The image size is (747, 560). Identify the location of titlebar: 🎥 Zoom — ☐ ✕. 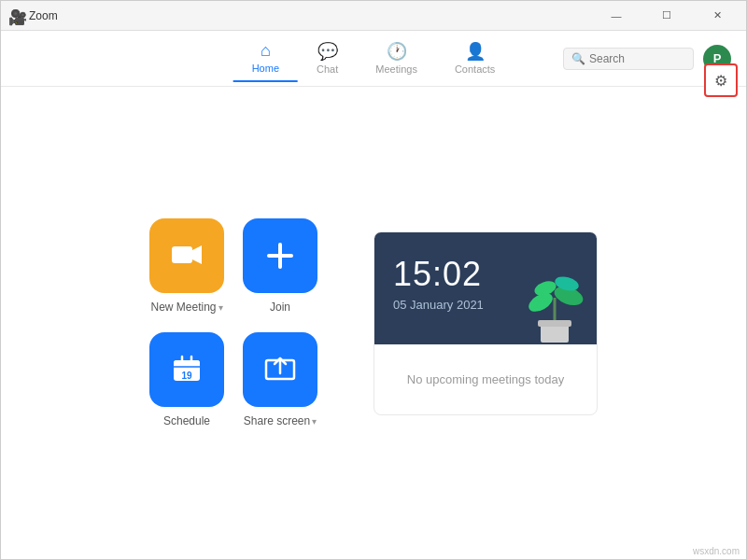
(374, 16).